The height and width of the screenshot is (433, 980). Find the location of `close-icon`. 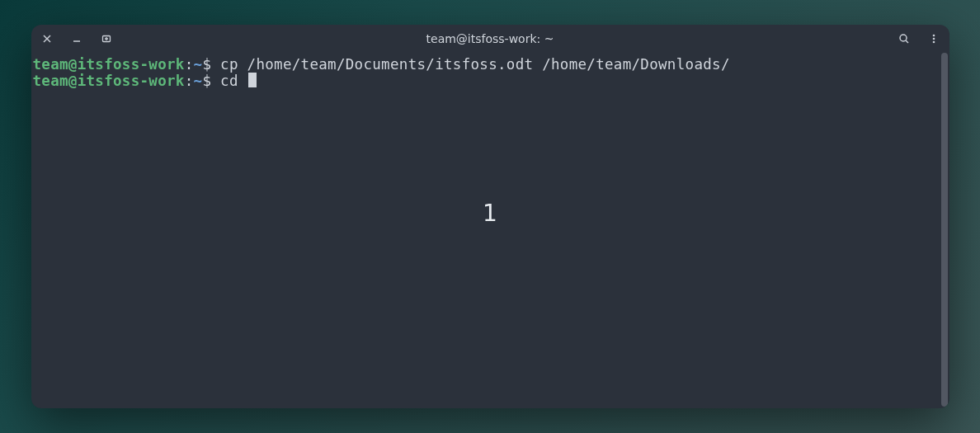

close-icon is located at coordinates (47, 39).